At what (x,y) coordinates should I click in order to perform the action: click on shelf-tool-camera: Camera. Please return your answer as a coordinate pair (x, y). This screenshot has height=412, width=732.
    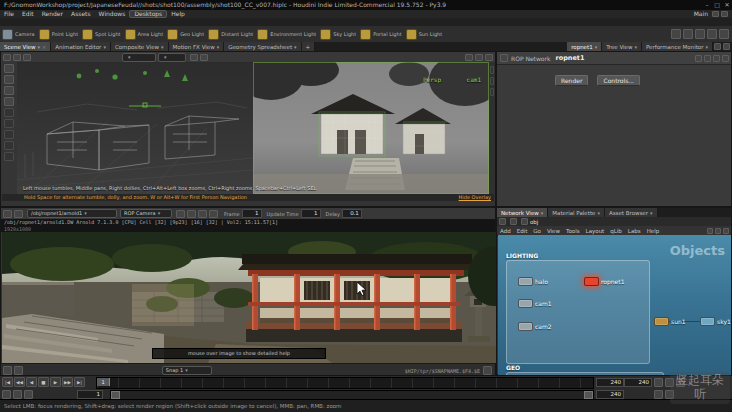
    Looking at the image, I should click on (18, 34).